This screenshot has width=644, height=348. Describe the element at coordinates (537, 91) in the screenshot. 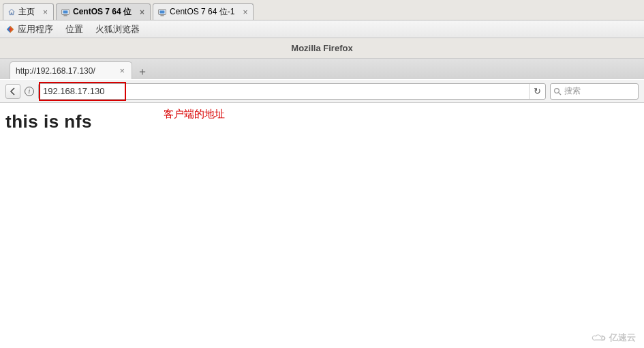

I see `reload-button: ↻` at that location.